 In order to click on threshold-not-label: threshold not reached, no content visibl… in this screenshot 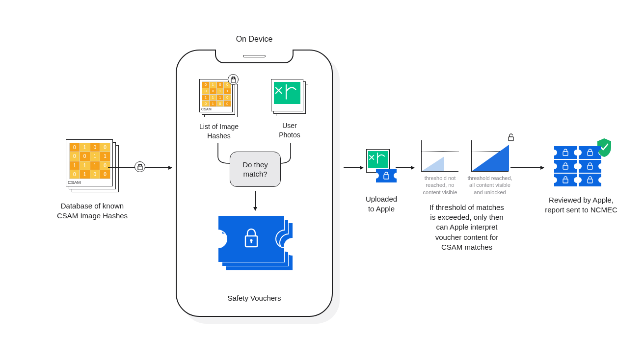, I will do `click(440, 185)`.